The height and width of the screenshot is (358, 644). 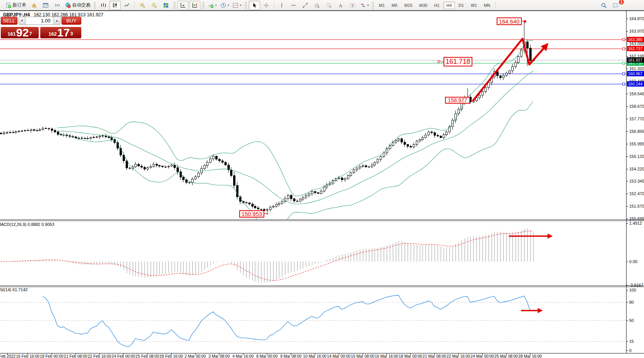 I want to click on price-tick-163.970: 163.970, so click(x=636, y=31).